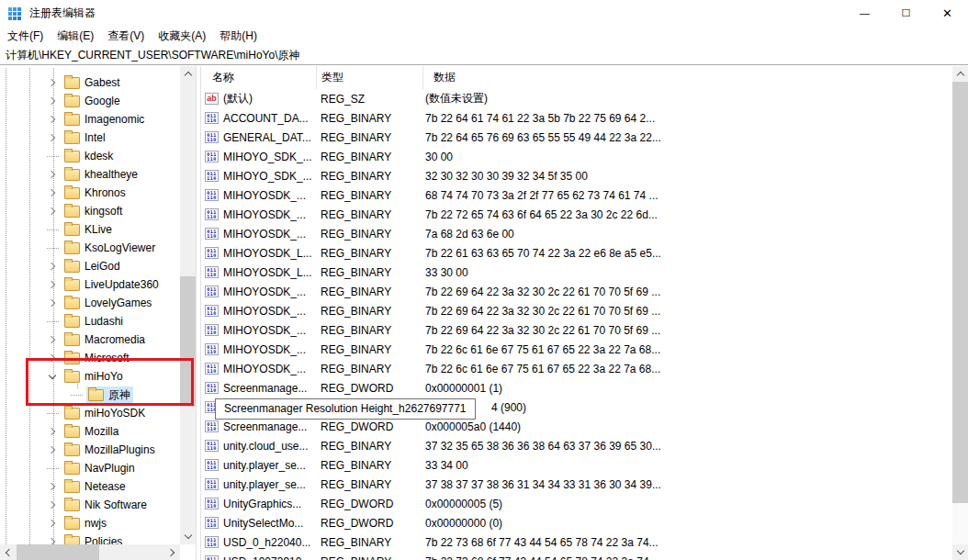 This screenshot has height=560, width=968. Describe the element at coordinates (906, 13) in the screenshot. I see `maximize-button: ☐` at that location.